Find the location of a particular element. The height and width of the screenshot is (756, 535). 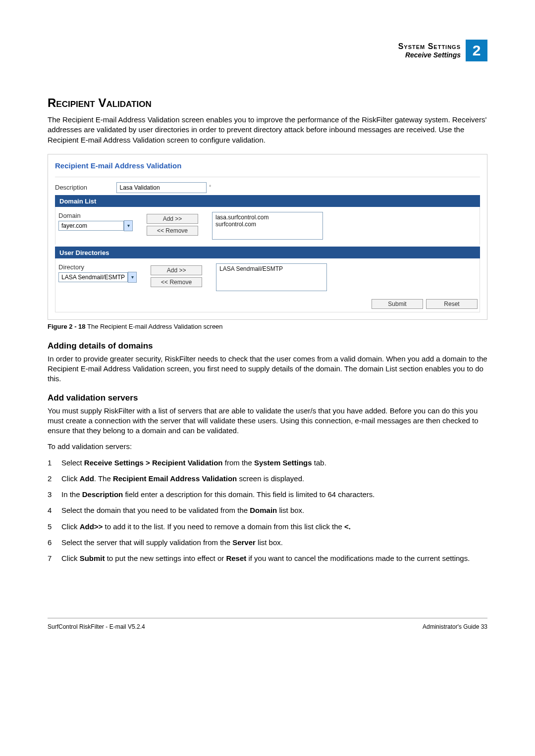

page-header: System Settings Receive Settings 2 is located at coordinates (268, 50).